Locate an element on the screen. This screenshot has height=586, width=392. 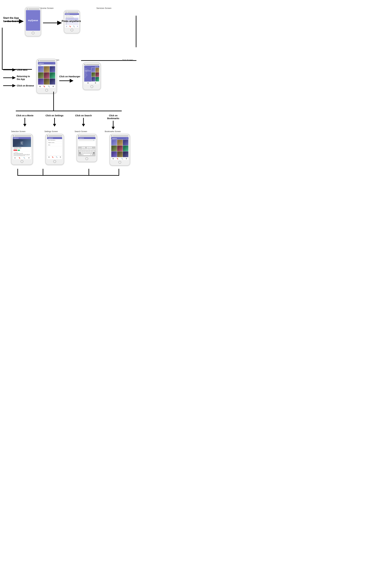
bookmark-label: Bookmark is located at coordinates (16, 152).